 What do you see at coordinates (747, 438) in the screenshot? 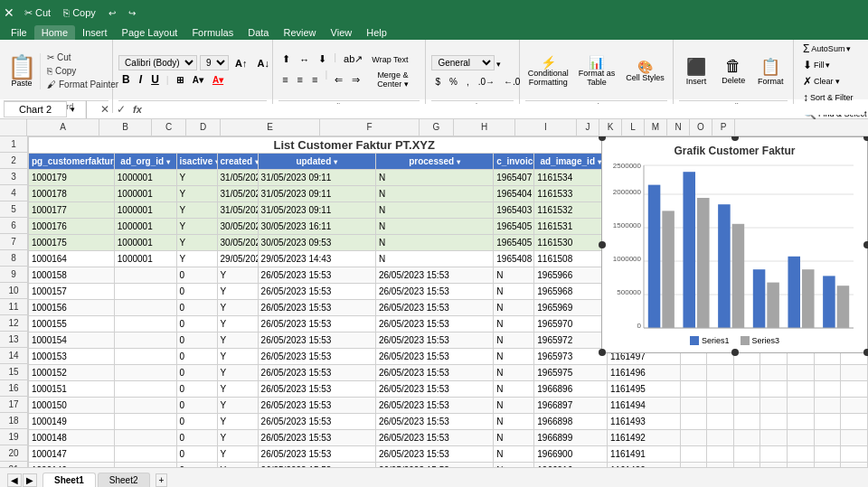
I see `cell-19-L` at bounding box center [747, 438].